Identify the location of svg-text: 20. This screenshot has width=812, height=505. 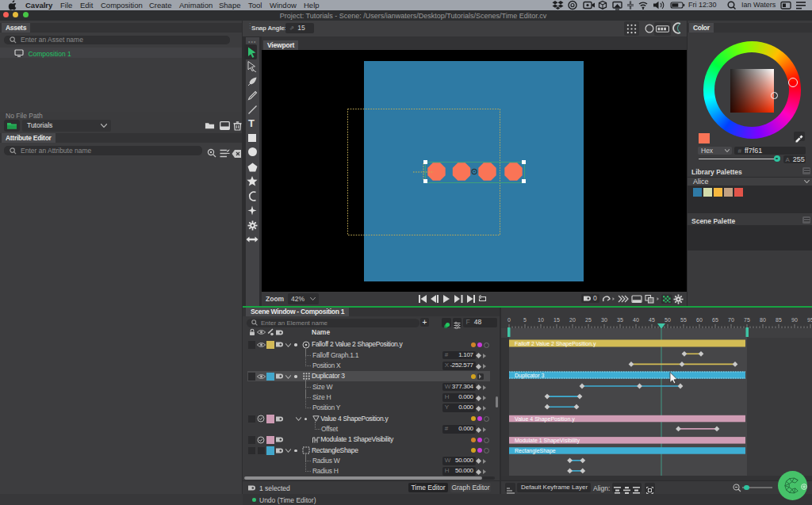
(573, 320).